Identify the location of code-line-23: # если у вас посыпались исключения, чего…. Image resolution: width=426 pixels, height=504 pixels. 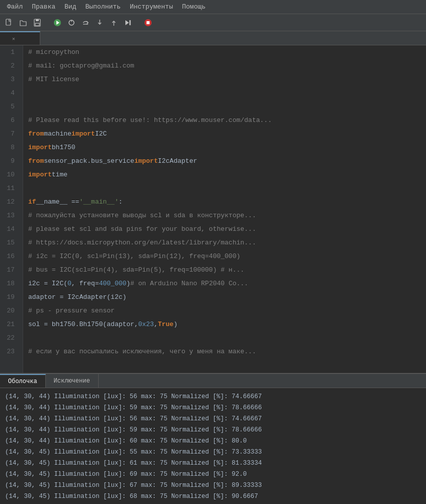
(227, 352).